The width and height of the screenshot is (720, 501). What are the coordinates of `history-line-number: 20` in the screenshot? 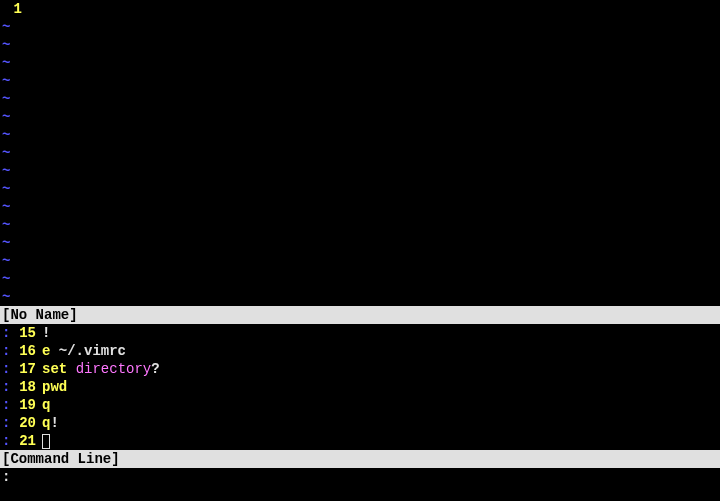 It's located at (24, 423).